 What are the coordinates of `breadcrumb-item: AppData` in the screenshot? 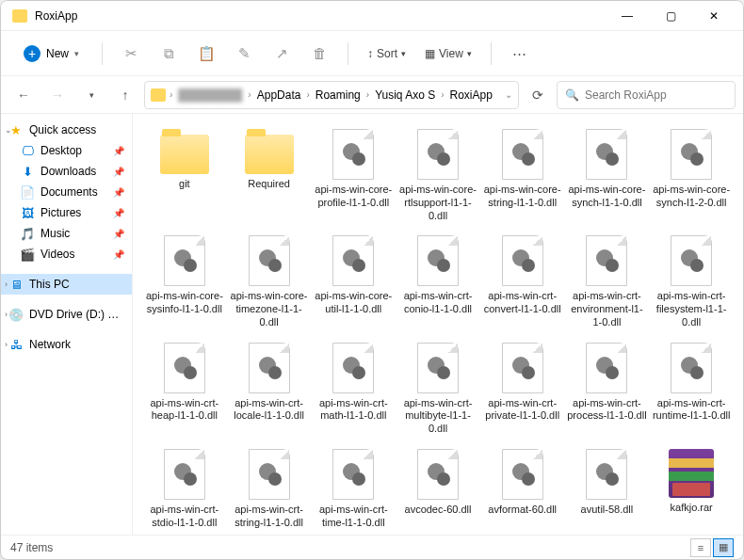 It's located at (279, 95).